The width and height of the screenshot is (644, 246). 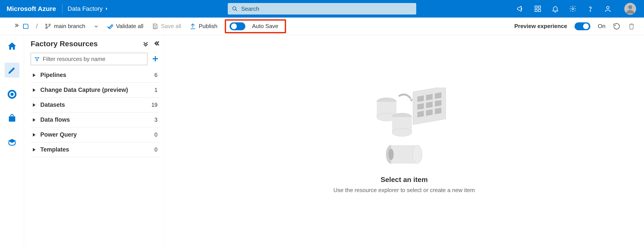 What do you see at coordinates (12, 70) in the screenshot?
I see `rail-author` at bounding box center [12, 70].